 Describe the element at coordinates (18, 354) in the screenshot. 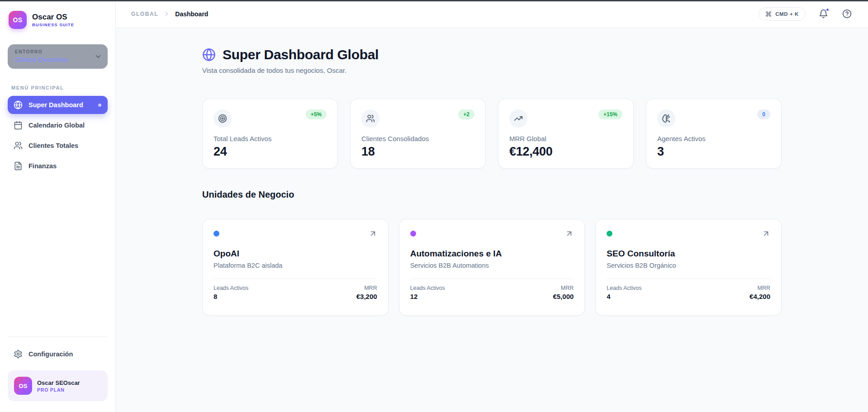

I see `gear-icon` at that location.